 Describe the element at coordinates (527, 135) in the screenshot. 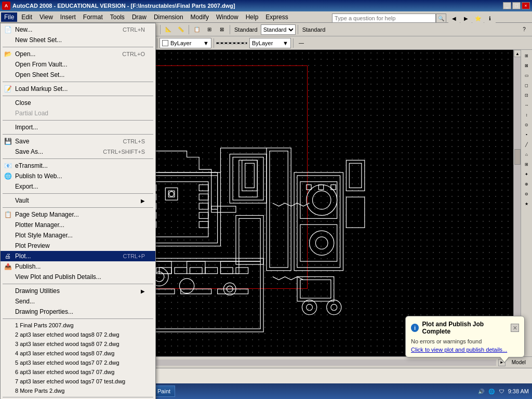

I see `rt-btn-9: ∘` at that location.